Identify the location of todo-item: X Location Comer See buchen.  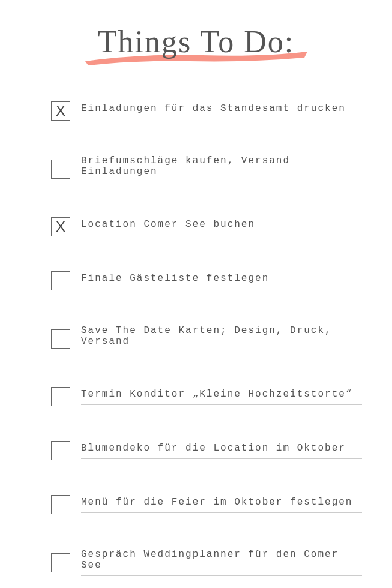
(207, 227).